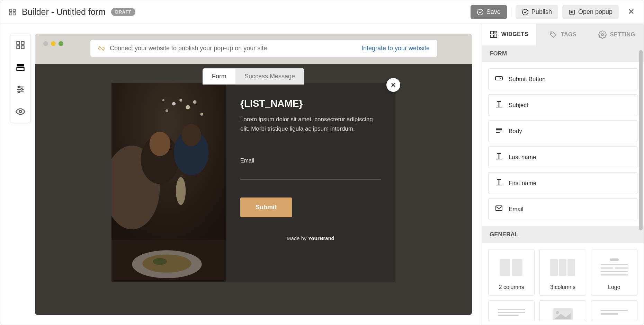 This screenshot has height=325, width=644. Describe the element at coordinates (511, 314) in the screenshot. I see `preview-text-block` at that location.